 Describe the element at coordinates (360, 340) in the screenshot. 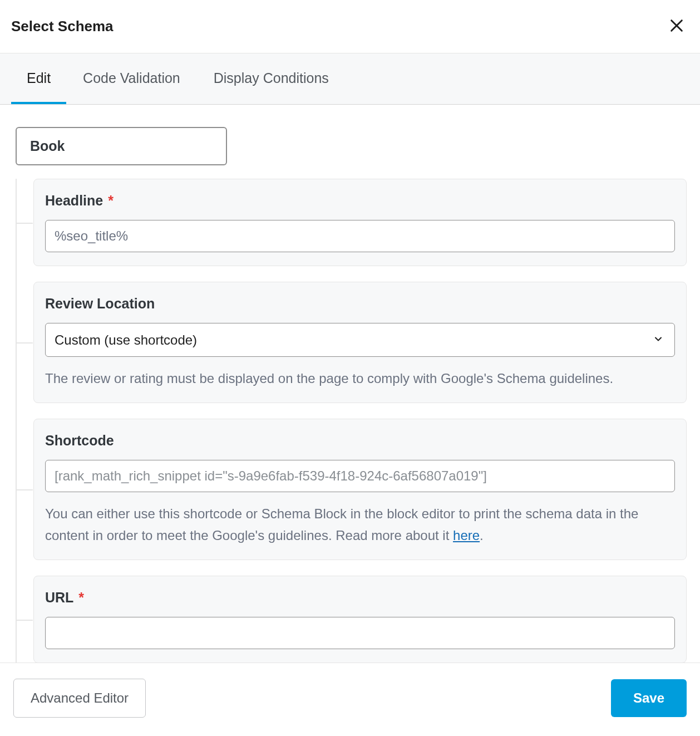

I see `review-location-select: Custom (use shortcode)` at that location.